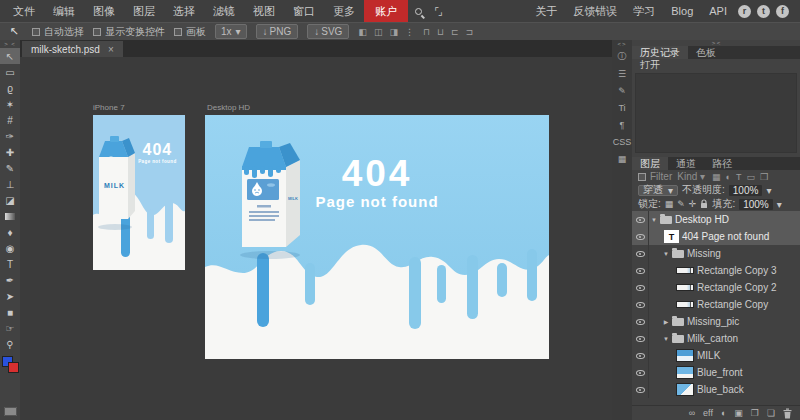  I want to click on layer-mask-icon: ▣, so click(738, 413).